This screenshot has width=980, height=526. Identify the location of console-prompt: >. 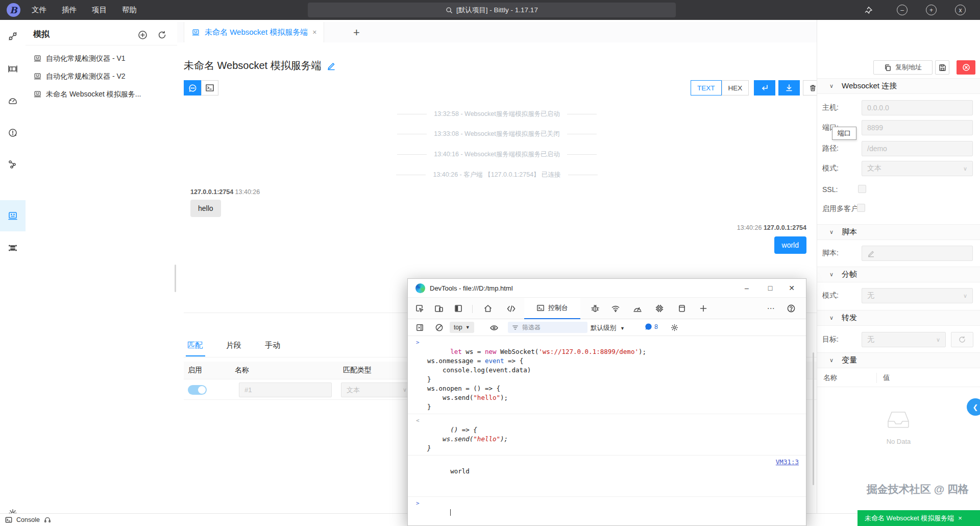
(607, 512).